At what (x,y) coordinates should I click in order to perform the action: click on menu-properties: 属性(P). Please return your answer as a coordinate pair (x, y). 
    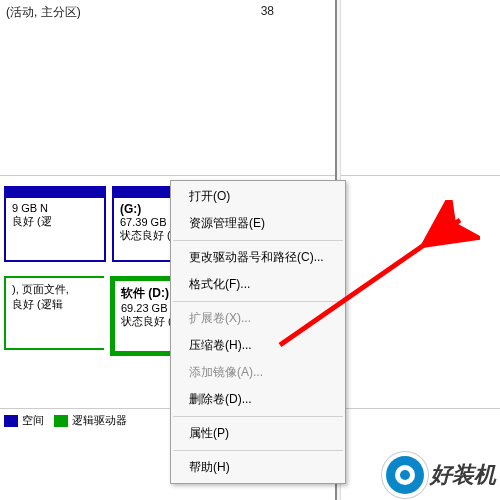
    Looking at the image, I should click on (258, 434).